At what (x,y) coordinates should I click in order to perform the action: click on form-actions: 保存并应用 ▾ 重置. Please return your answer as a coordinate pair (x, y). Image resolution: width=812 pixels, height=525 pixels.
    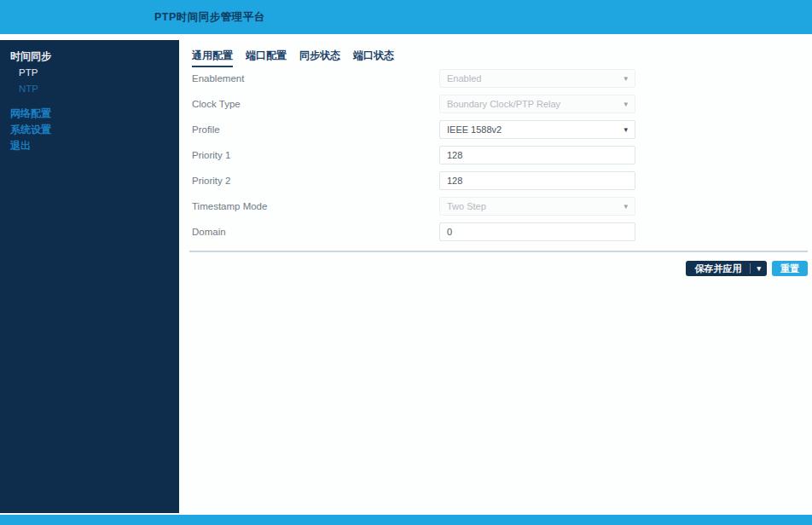
    Looking at the image, I should click on (747, 268).